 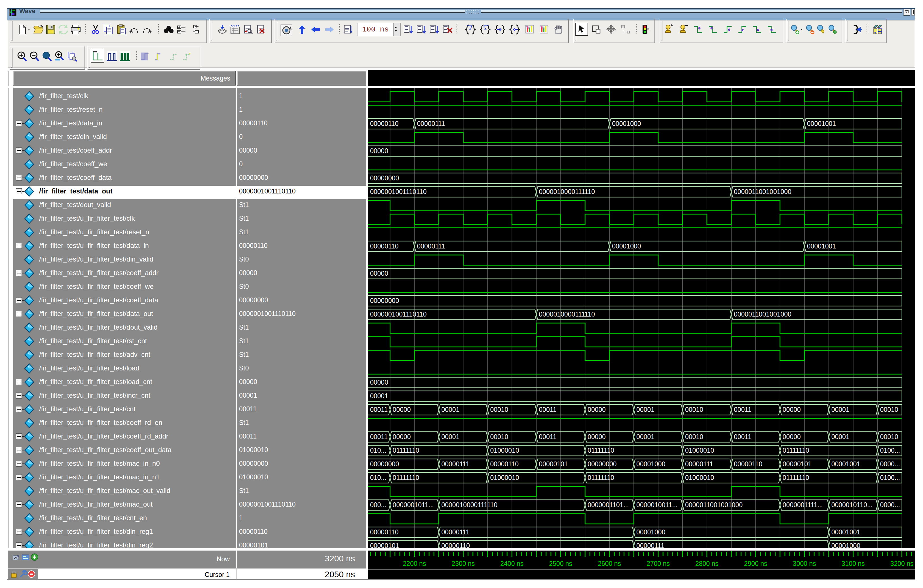 I want to click on svg-text: 0000001101..., so click(x=608, y=505).